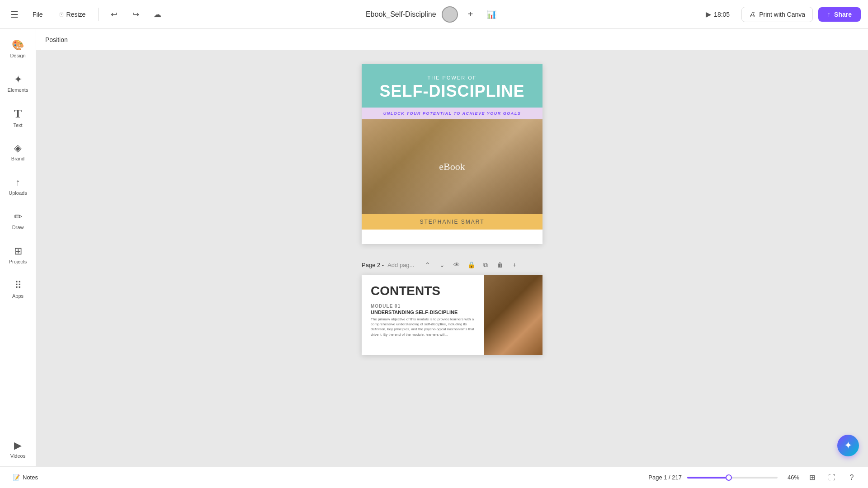 The height and width of the screenshot is (488, 868). Describe the element at coordinates (18, 159) in the screenshot. I see `sidebar-label-brand: Brand` at that location.